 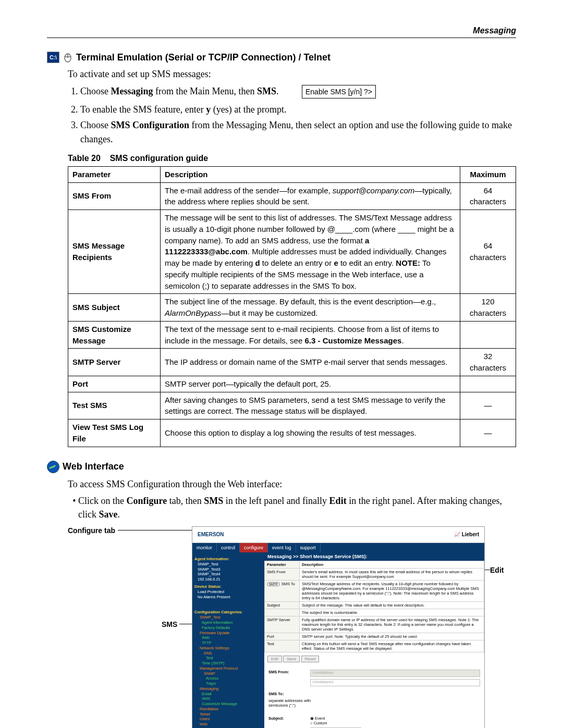 What do you see at coordinates (231, 689) in the screenshot?
I see `sidebar-item-messaging: Messaging` at bounding box center [231, 689].